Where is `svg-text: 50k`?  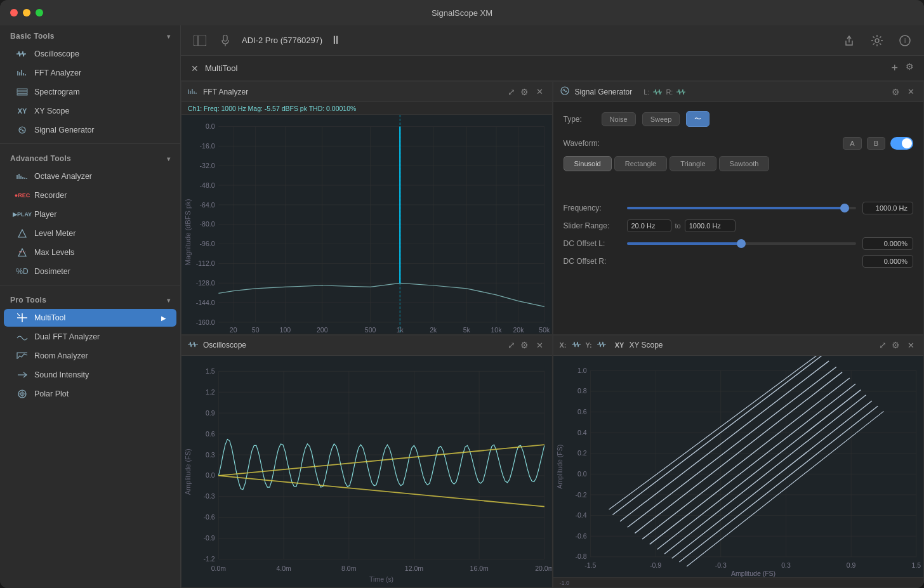 svg-text: 50k is located at coordinates (544, 330).